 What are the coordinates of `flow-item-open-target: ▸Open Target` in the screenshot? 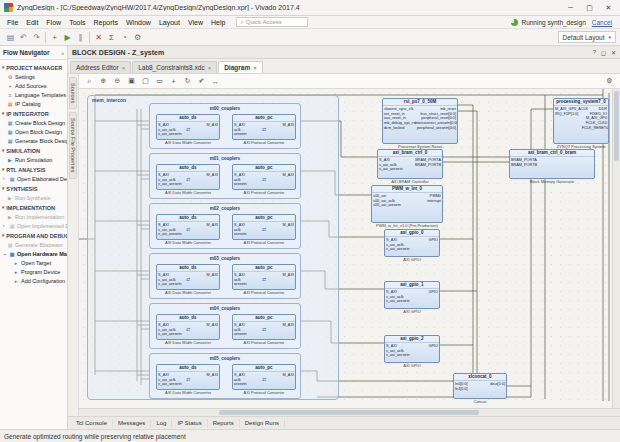 It's located at (34, 262).